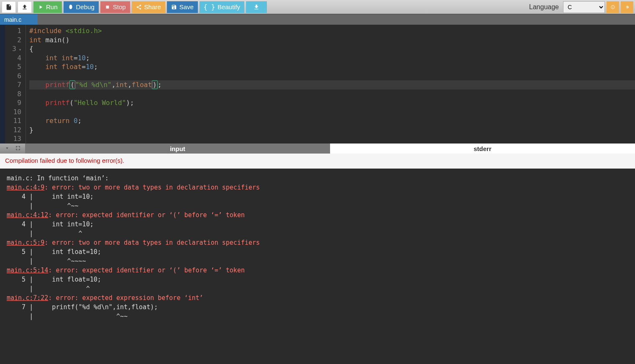 Image resolution: width=635 pixels, height=364 pixels. I want to click on code-line: #include <stdio.h>, so click(332, 31).